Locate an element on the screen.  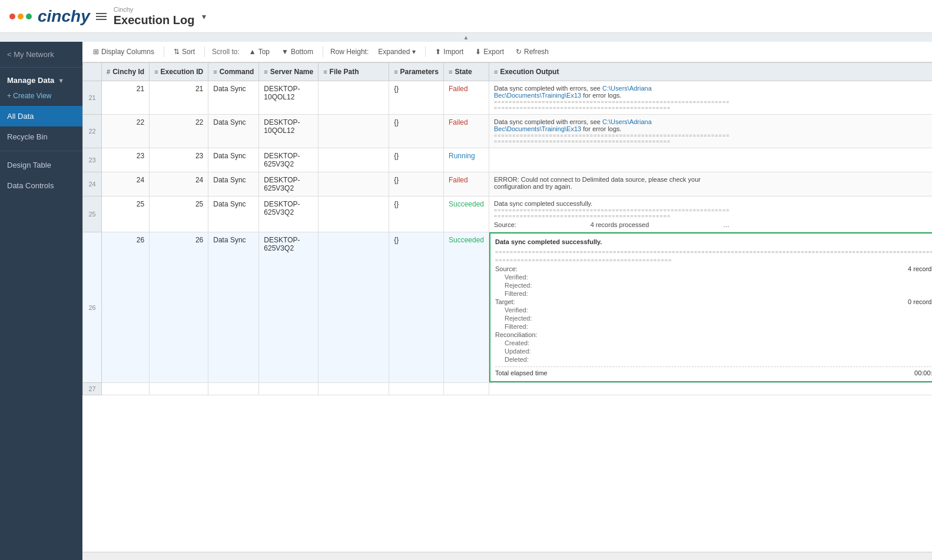
sort-button: ⇅ Sort is located at coordinates (184, 52).